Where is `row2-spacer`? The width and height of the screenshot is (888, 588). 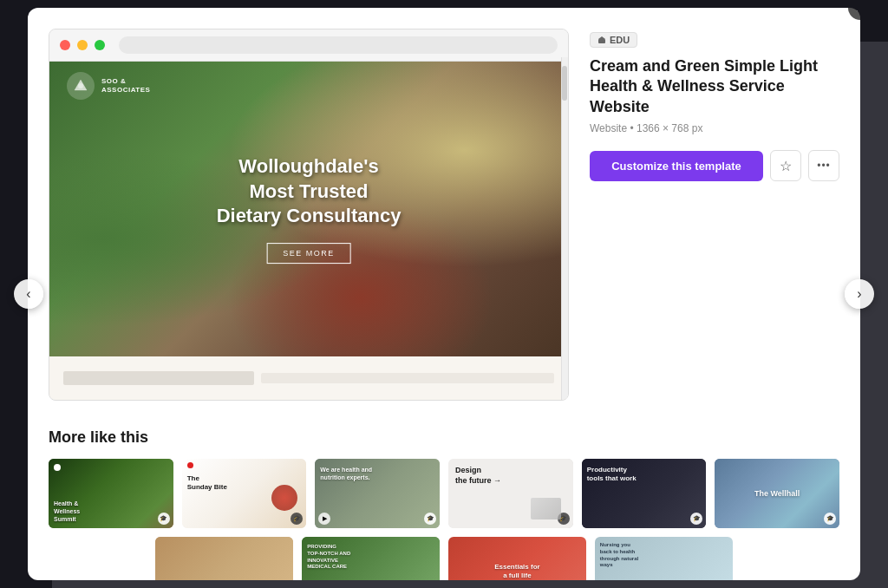 row2-spacer is located at coordinates (97, 559).